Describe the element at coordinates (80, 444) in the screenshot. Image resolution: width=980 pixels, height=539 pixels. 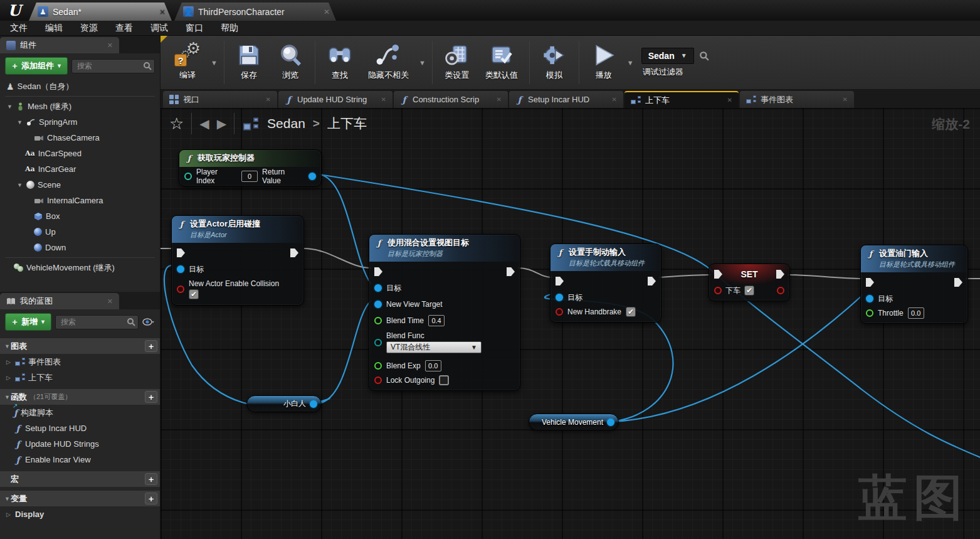
I see `function-item-update-hud-strings: ƒ Update HUD Strings` at that location.